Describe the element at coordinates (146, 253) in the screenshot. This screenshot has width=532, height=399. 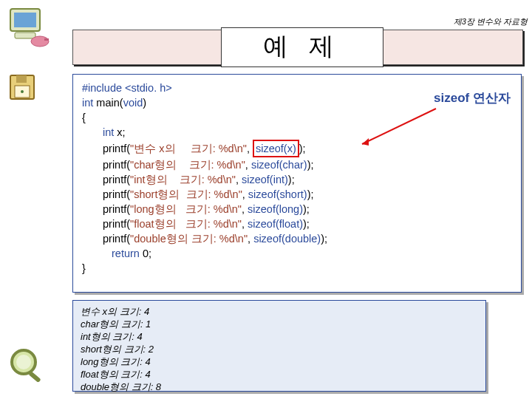
I see `code-text: 0;` at that location.